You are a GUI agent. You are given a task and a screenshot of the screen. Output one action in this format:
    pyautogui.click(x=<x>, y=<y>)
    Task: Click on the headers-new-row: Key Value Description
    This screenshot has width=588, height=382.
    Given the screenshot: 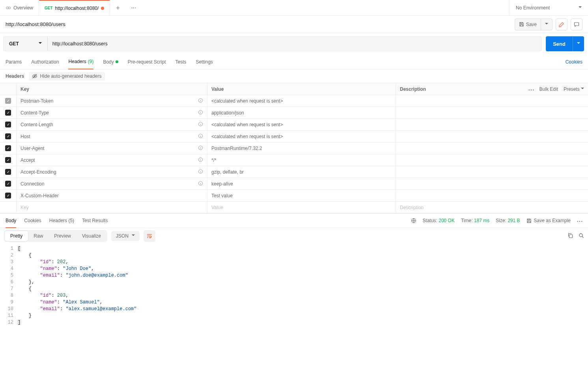 What is the action you would take?
    pyautogui.click(x=294, y=207)
    